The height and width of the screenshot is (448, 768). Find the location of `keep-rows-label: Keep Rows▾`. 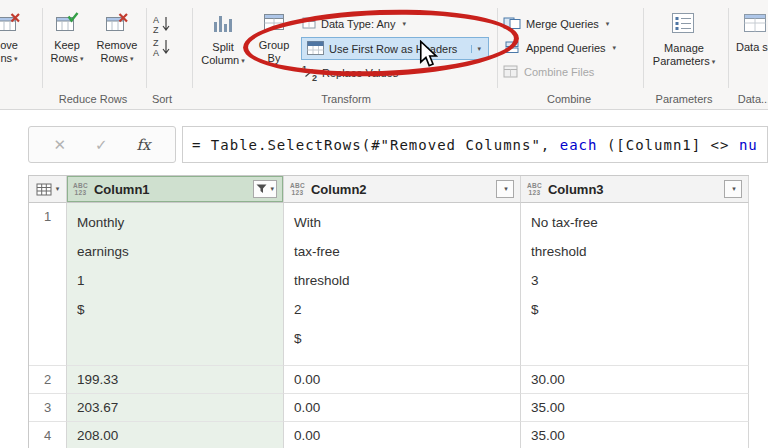

keep-rows-label: Keep Rows▾ is located at coordinates (67, 52).